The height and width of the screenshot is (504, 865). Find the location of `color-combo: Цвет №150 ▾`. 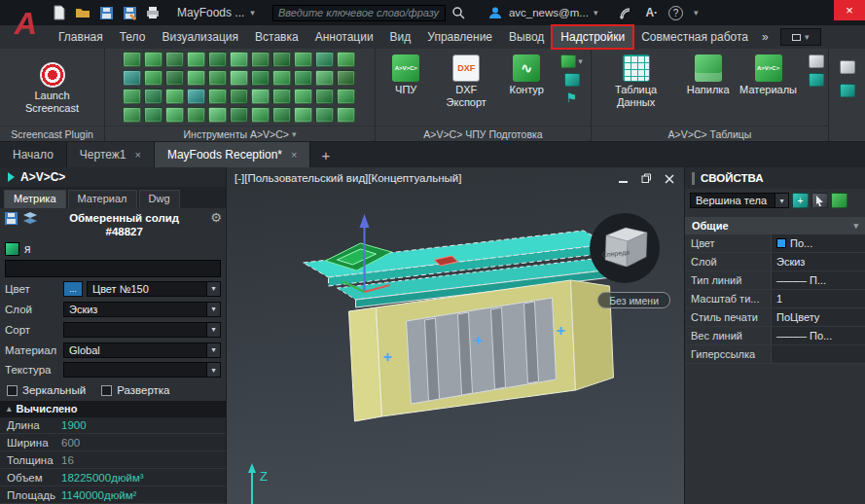

color-combo: Цвет №150 ▾ is located at coordinates (154, 289).